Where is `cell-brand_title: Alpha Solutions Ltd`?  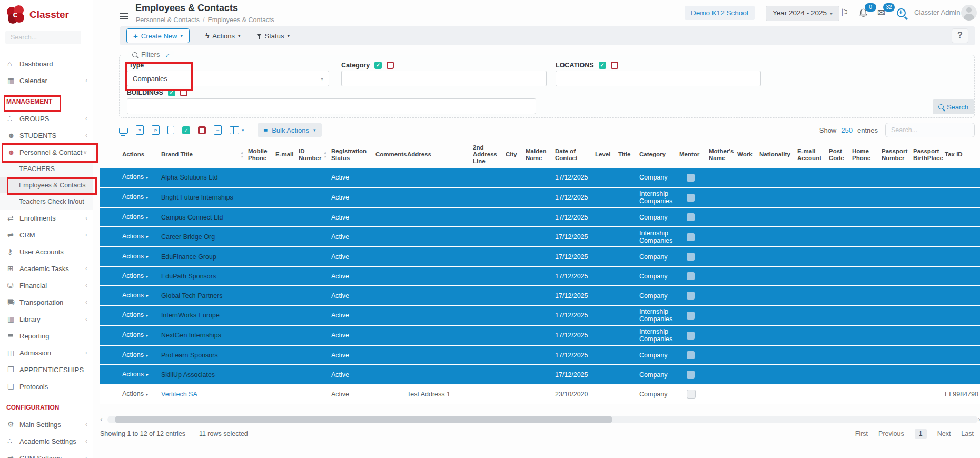
cell-brand_title: Alpha Solutions Ltd is located at coordinates (202, 178).